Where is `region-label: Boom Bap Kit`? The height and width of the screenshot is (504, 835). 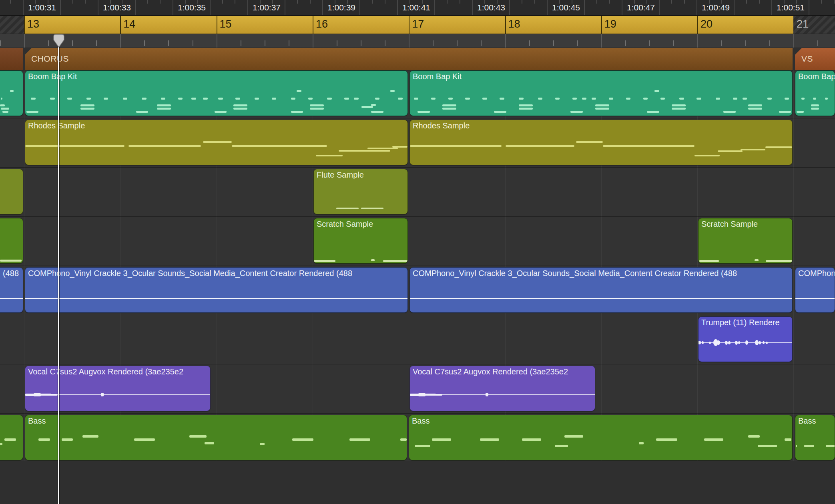 region-label: Boom Bap Kit is located at coordinates (52, 77).